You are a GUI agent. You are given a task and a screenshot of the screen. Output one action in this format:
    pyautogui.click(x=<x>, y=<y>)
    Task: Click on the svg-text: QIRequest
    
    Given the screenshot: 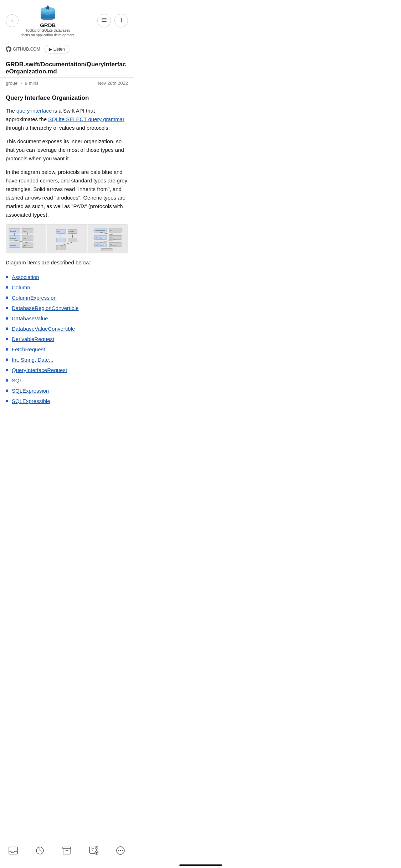 What is the action you would take?
    pyautogui.click(x=113, y=245)
    